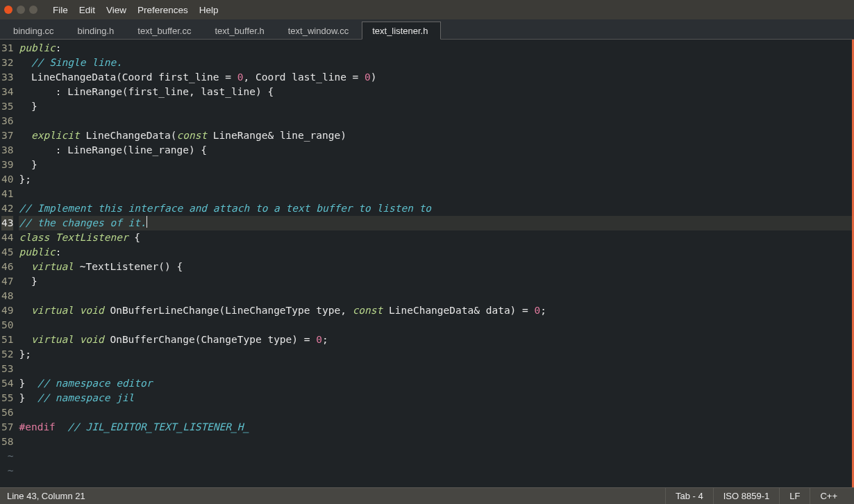 The height and width of the screenshot is (504, 854). What do you see at coordinates (436, 340) in the screenshot?
I see `code-line: virtual void OnBufferChange(ChangeType t…` at bounding box center [436, 340].